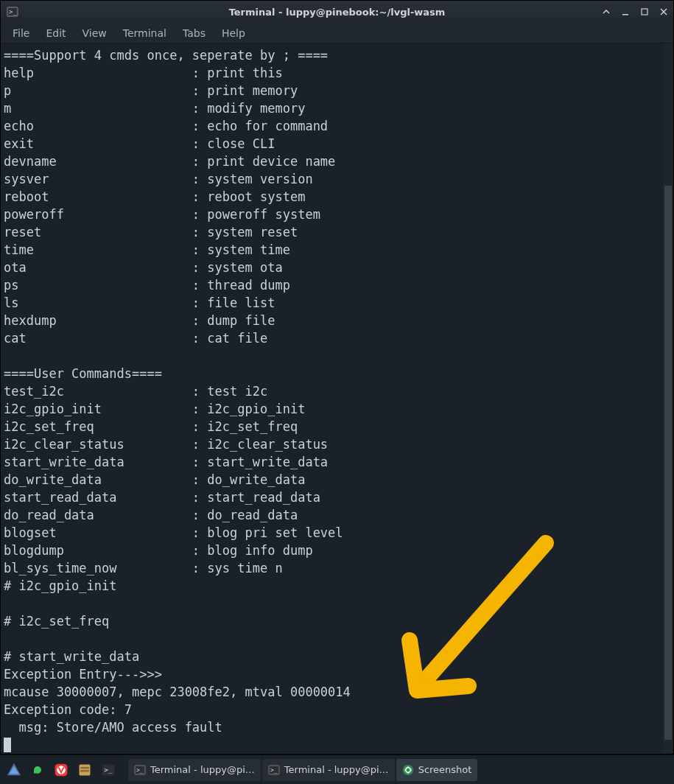  What do you see at coordinates (194, 770) in the screenshot?
I see `task-terminal-1: >_ Terminal - luppy@pi…` at bounding box center [194, 770].